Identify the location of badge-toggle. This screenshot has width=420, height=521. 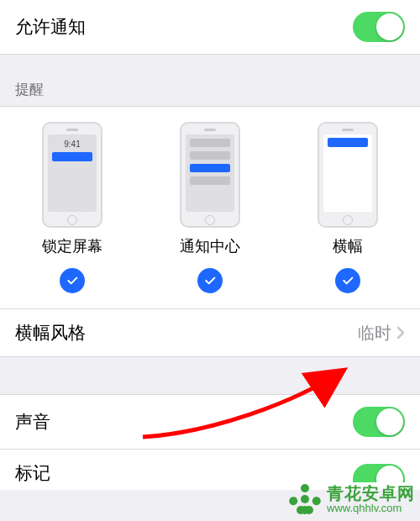
(379, 473).